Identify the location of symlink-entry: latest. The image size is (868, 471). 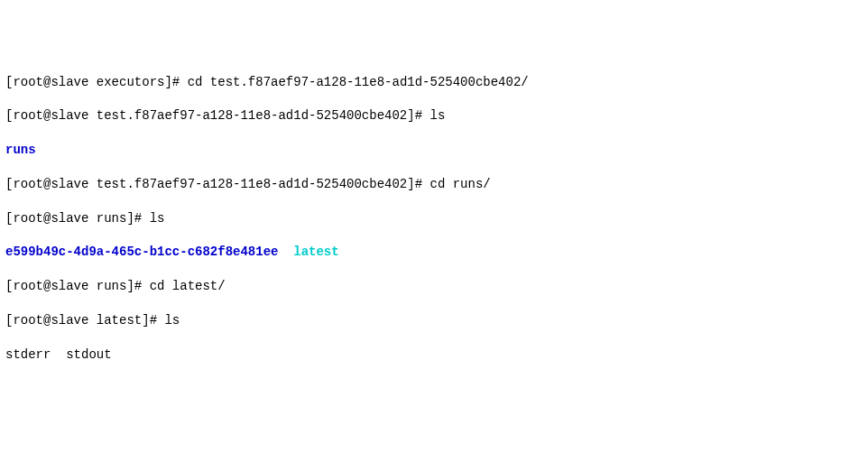
(316, 252).